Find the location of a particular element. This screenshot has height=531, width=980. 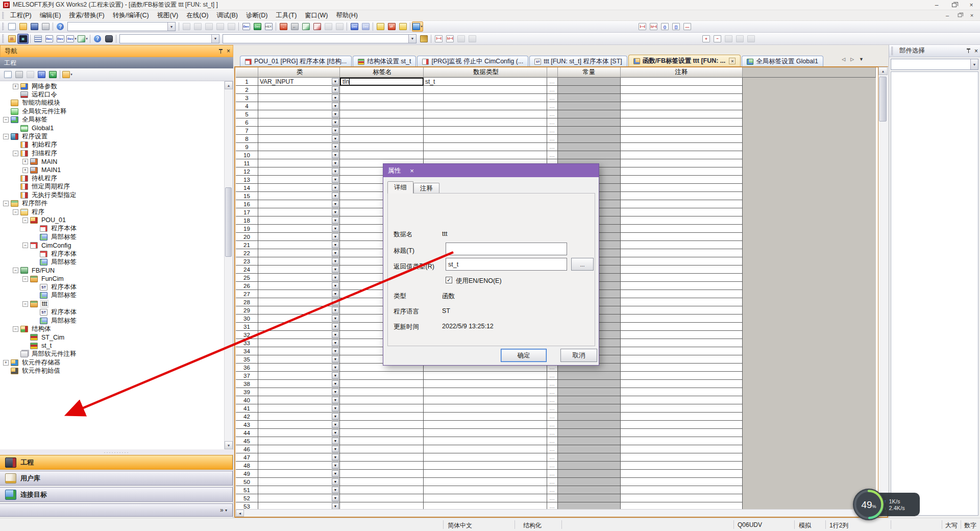

quick-edit-icon is located at coordinates (424, 39).